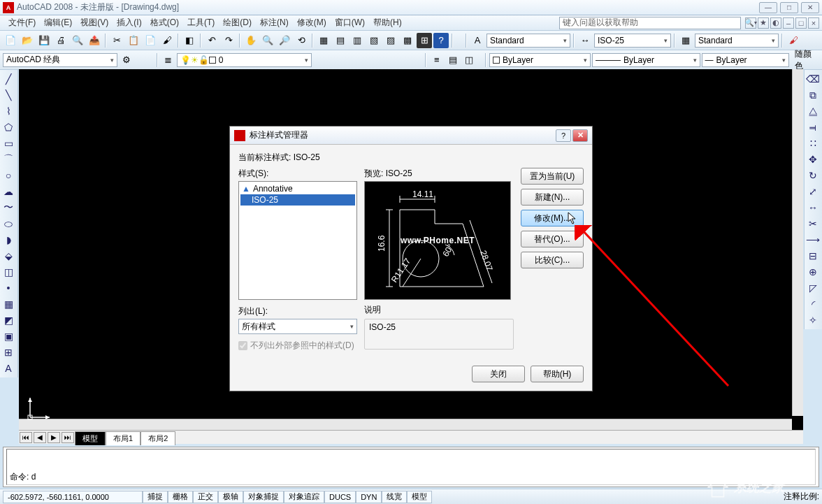 This screenshot has height=504, width=822. I want to click on workspace-combo: AutoCAD 经典▾, so click(60, 60).